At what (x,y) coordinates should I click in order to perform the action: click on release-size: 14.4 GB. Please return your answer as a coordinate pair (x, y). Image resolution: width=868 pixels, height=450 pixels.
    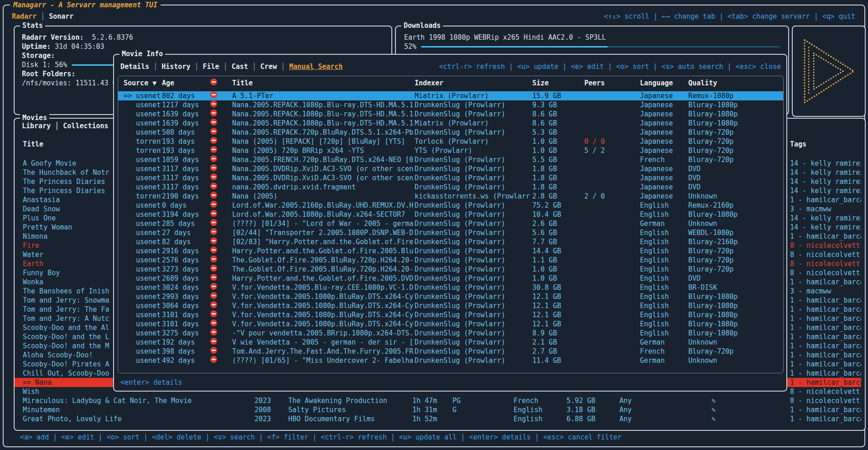
    Looking at the image, I should click on (558, 251).